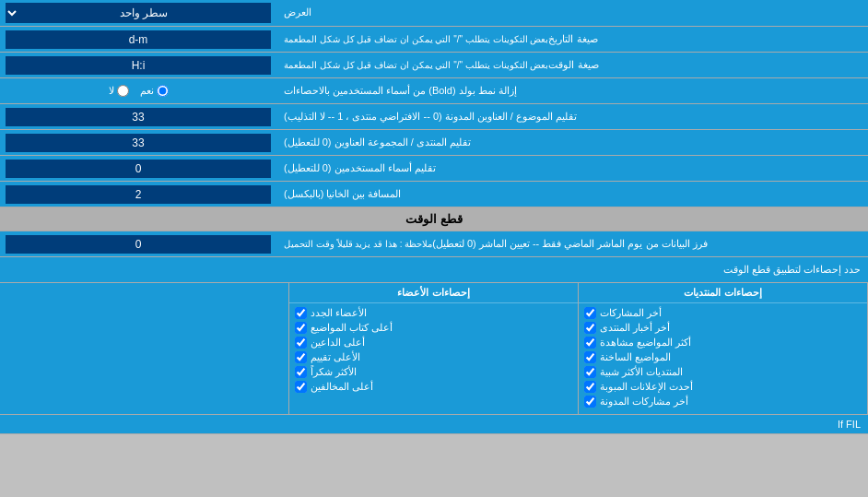  Describe the element at coordinates (144, 287) in the screenshot. I see `left-panel-items` at that location.